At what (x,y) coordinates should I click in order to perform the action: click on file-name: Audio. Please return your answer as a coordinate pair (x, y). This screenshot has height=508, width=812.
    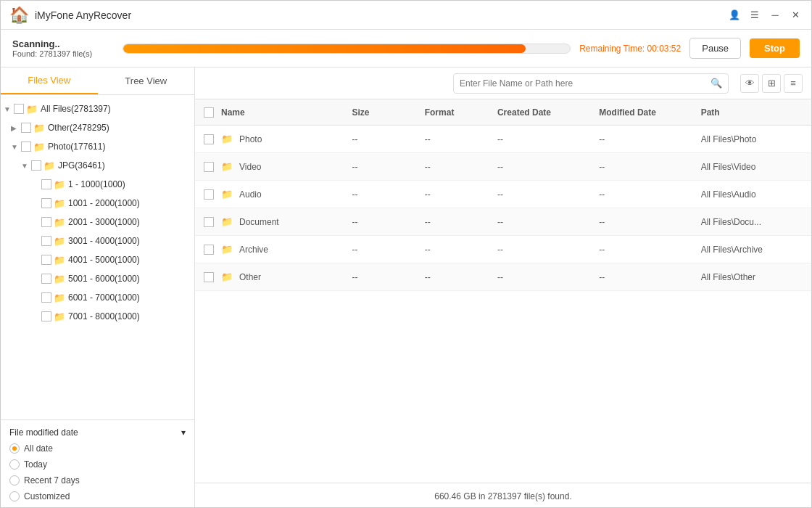
    Looking at the image, I should click on (251, 194).